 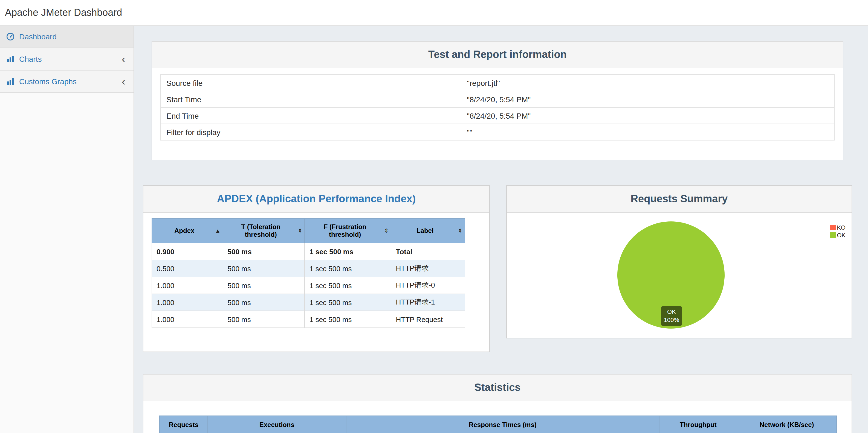 I want to click on info-label: Start Time, so click(x=311, y=99).